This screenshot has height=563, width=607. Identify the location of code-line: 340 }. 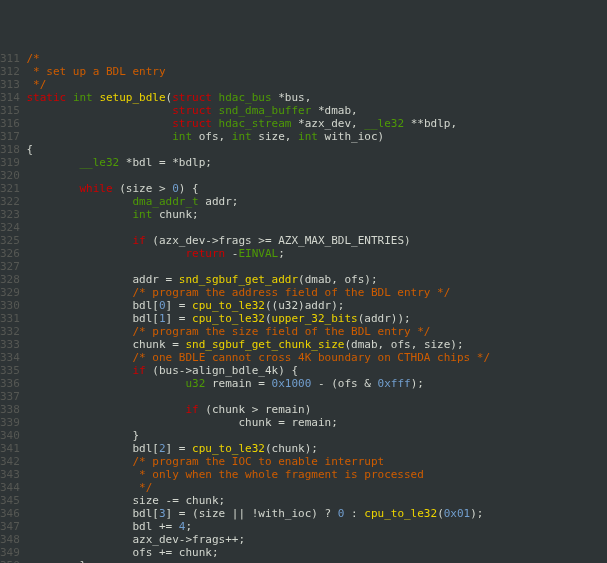
(304, 436).